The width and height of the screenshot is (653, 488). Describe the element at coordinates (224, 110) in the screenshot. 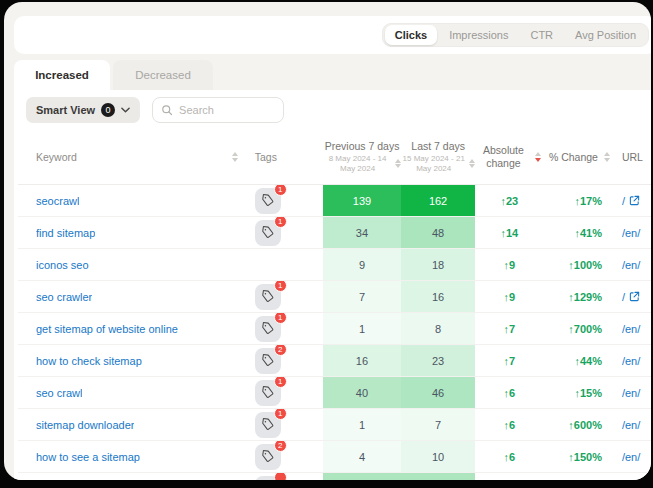

I see `search-input` at that location.